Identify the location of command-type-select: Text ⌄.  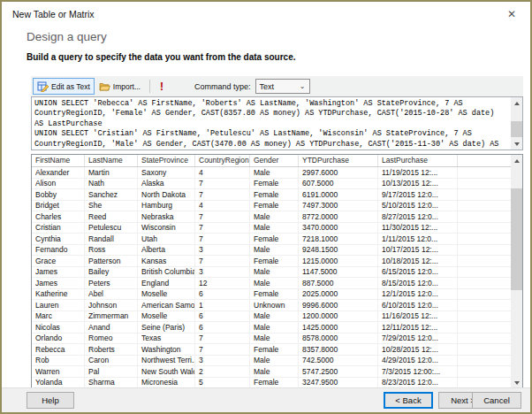
(283, 87).